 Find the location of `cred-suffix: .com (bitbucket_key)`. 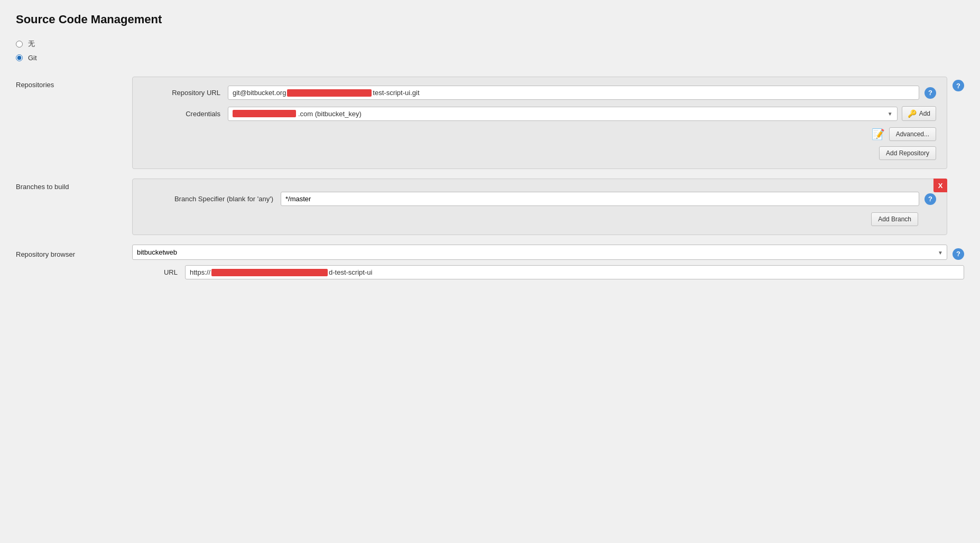

cred-suffix: .com (bitbucket_key) is located at coordinates (330, 114).